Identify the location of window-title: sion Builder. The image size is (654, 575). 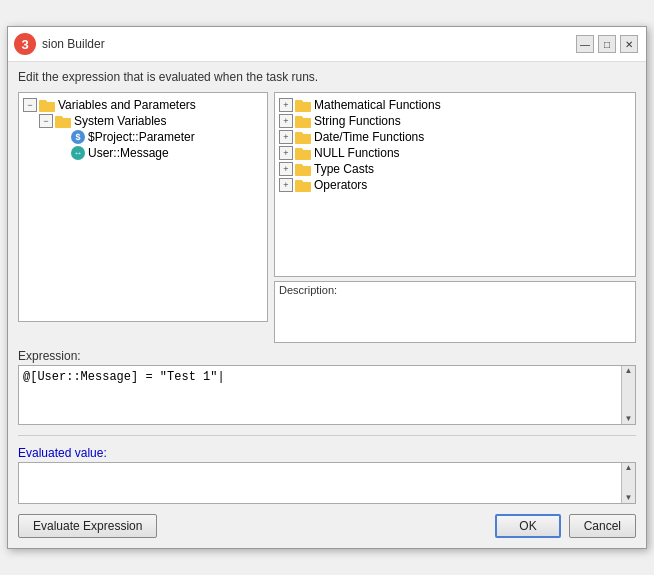
(309, 44).